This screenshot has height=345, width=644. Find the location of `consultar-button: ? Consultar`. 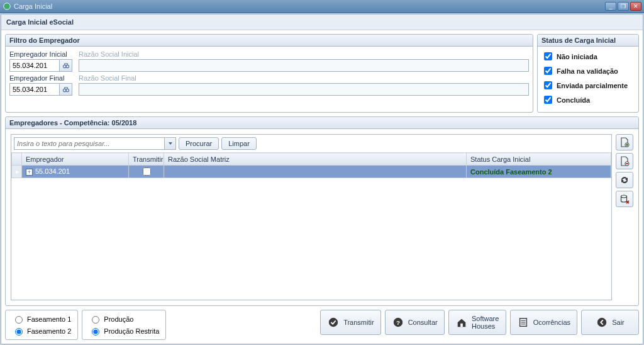

consultar-button: ? Consultar is located at coordinates (415, 322).